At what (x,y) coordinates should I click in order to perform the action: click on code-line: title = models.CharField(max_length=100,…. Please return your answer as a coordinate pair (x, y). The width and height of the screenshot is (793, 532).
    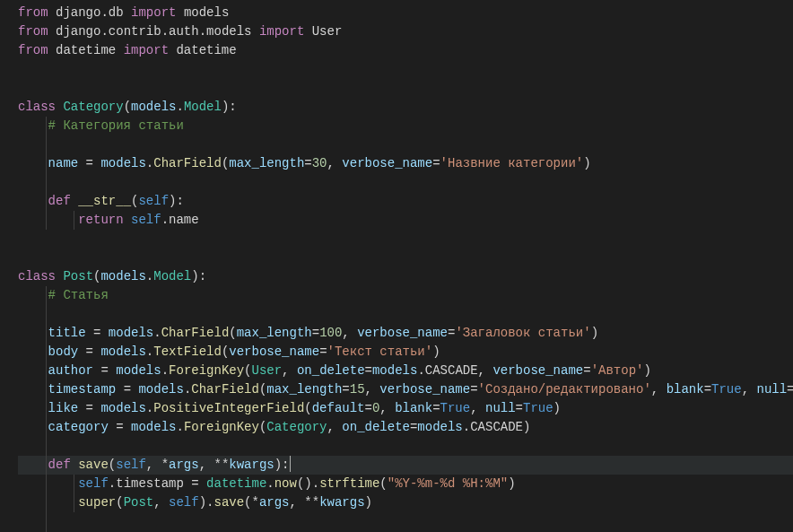
    Looking at the image, I should click on (405, 334).